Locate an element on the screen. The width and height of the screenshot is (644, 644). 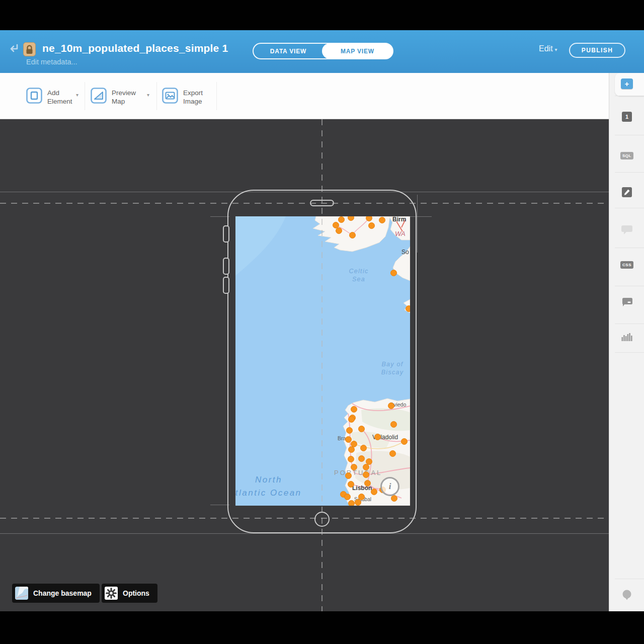
options-button: Options is located at coordinates (130, 593).